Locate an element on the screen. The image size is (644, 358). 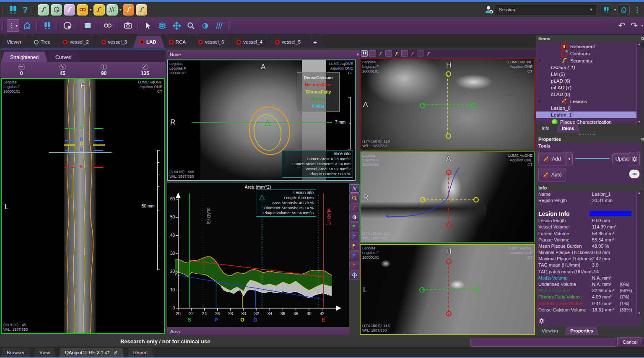
reset-view-button is located at coordinates (27, 26).